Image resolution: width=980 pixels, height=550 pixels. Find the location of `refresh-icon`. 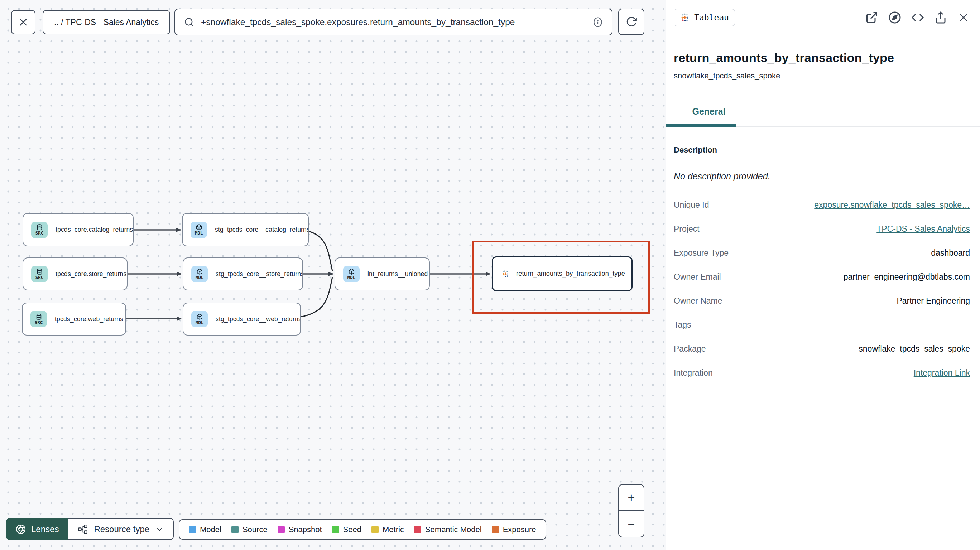

refresh-icon is located at coordinates (632, 22).